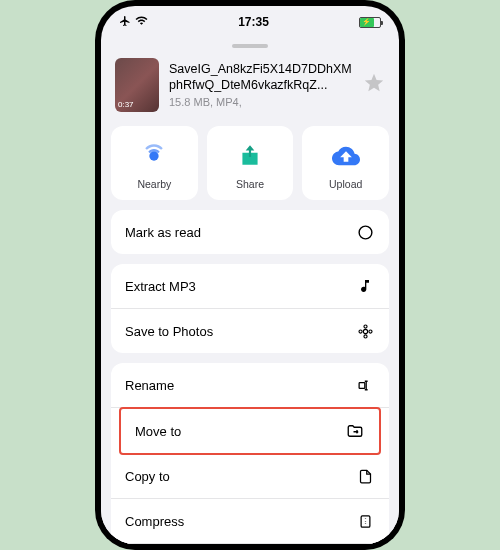 The image size is (500, 550). I want to click on item-label: Compress, so click(154, 522).